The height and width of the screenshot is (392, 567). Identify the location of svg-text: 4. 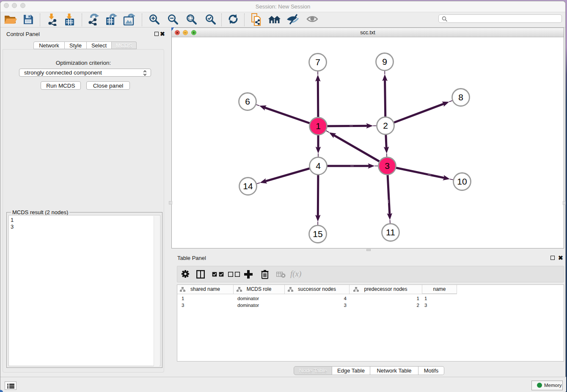
(318, 166).